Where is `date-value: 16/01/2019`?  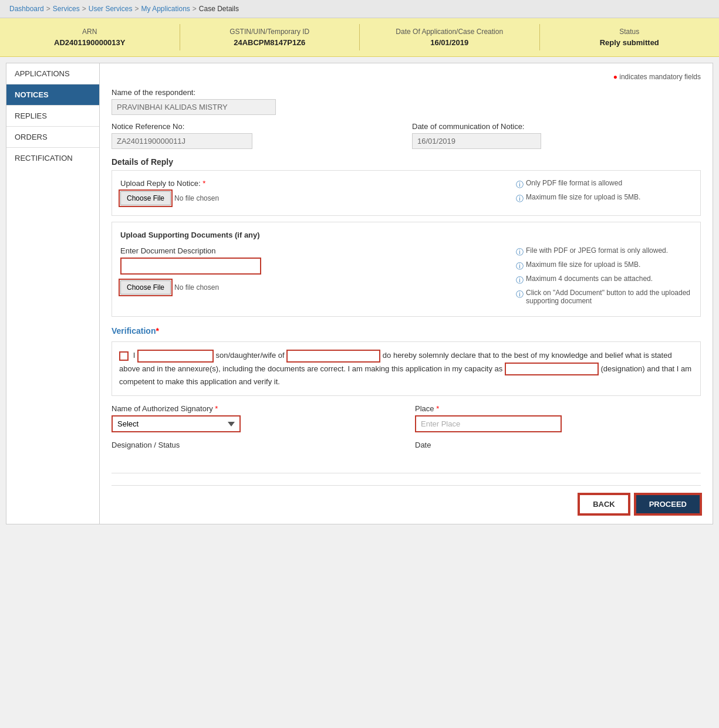
date-value: 16/01/2019 is located at coordinates (450, 42).